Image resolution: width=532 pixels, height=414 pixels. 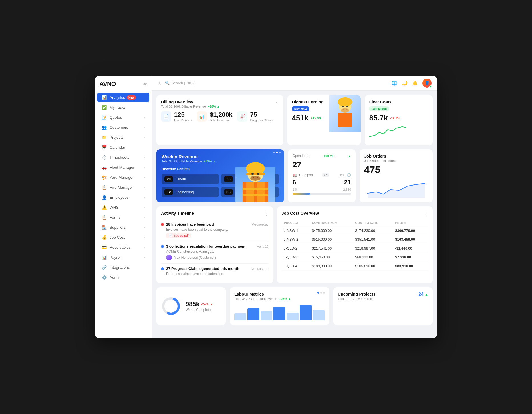 I want to click on timesheets-arrow: ›, so click(x=144, y=158).